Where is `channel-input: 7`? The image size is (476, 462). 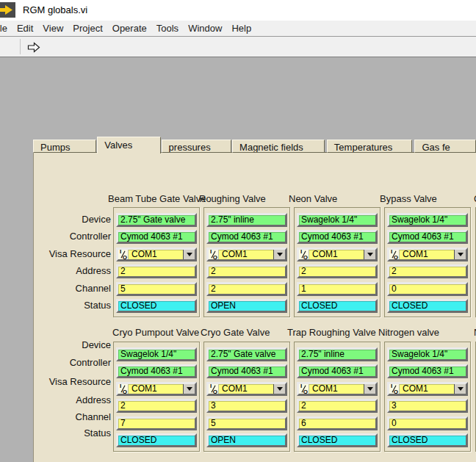
channel-input: 7 is located at coordinates (156, 423).